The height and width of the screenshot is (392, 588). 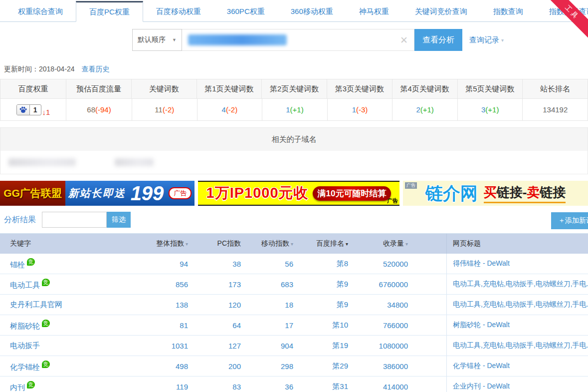 I want to click on summary-column-header: 站长排名, so click(x=555, y=89).